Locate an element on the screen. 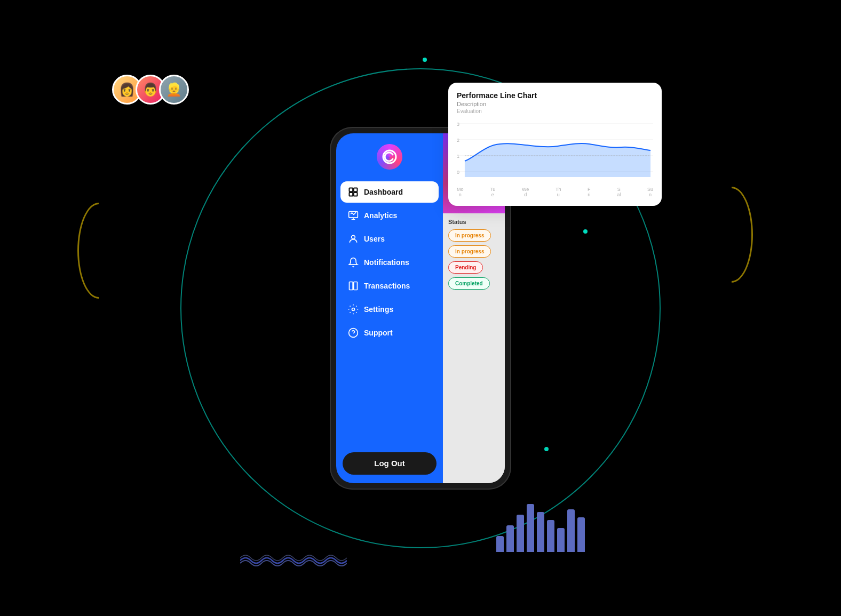 The height and width of the screenshot is (616, 841). status-badge-inprogress-1: In progress is located at coordinates (470, 236).